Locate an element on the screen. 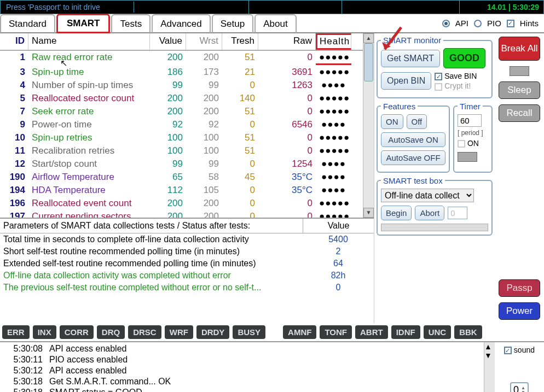 Image resolution: width=544 pixels, height=392 pixels. stepper-down-icon: ▼ is located at coordinates (523, 391).